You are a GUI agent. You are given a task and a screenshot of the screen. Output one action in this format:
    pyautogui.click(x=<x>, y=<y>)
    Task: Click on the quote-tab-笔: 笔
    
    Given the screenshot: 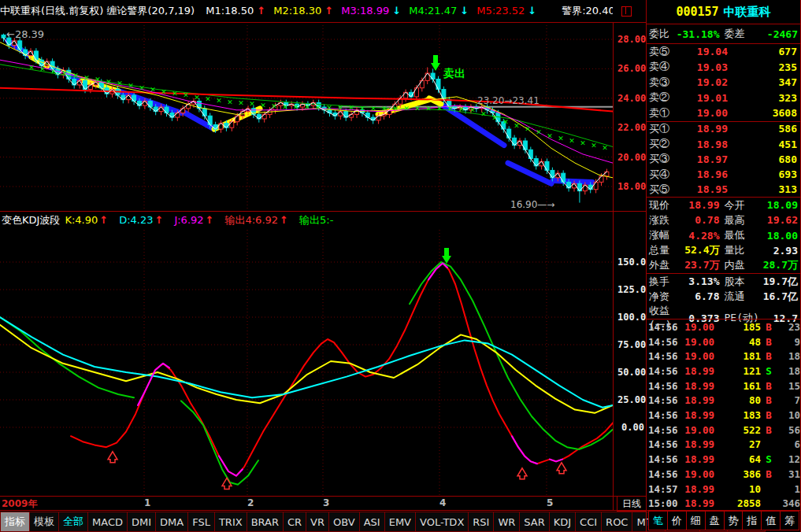 What is the action you would take?
    pyautogui.click(x=658, y=521)
    